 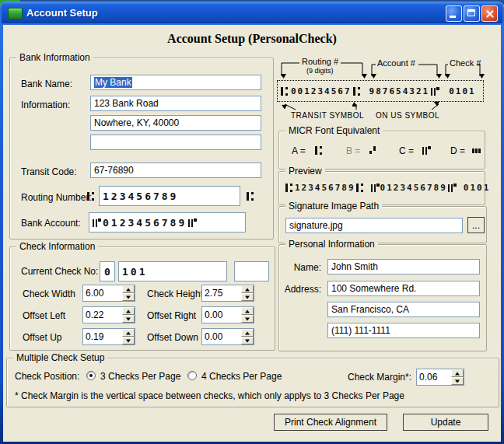 What do you see at coordinates (383, 225) in the screenshot?
I see `signature-image-path-group: Signature Image Path ...` at bounding box center [383, 225].